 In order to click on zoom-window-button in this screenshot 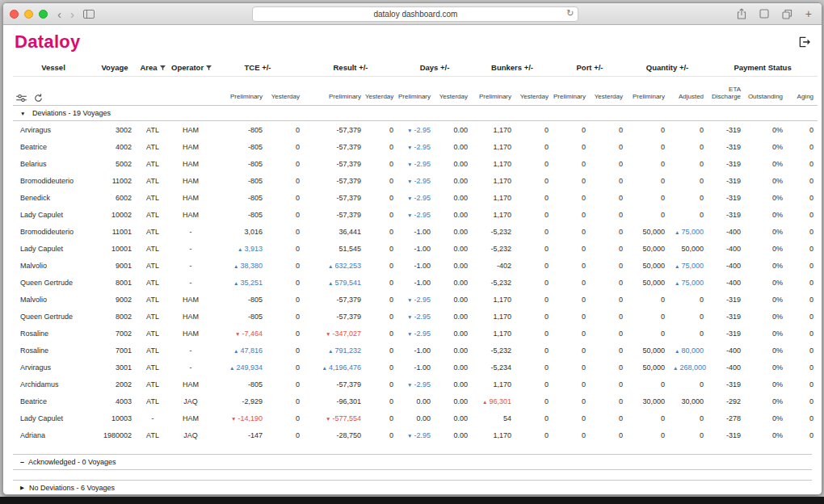, I will do `click(44, 15)`.